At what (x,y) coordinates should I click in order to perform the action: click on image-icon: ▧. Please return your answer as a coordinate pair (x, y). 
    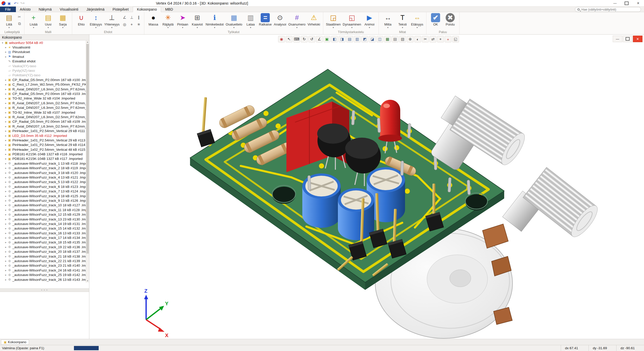
    Looking at the image, I should click on (403, 39).